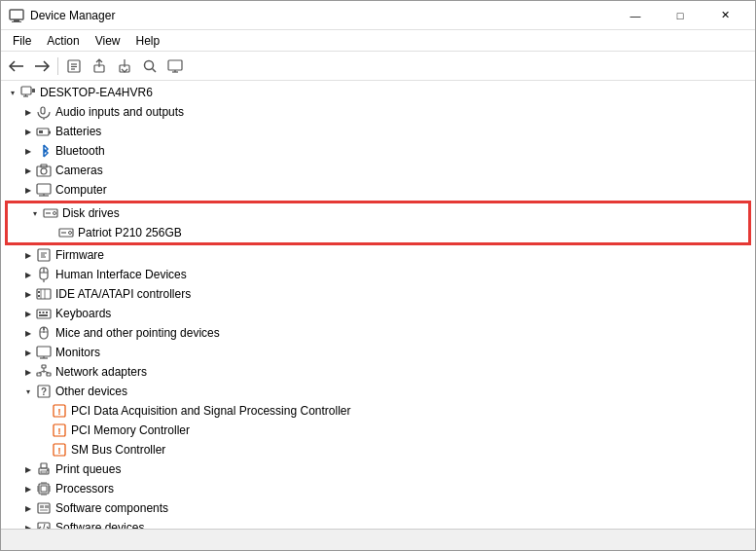  I want to click on list-item: ! PCI Data Acquisition and Signal Proces…, so click(378, 411).